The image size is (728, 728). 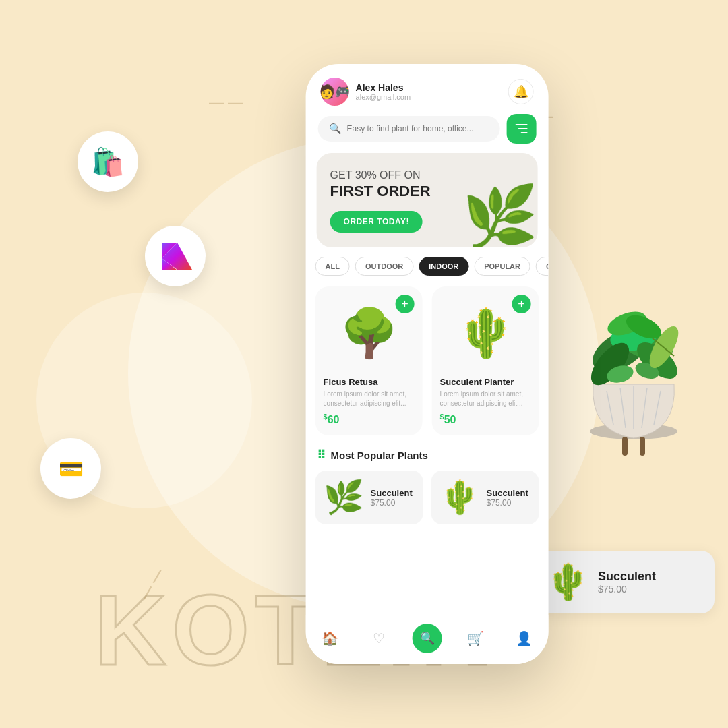 I want to click on popular-price-2: $75.00, so click(x=508, y=503).